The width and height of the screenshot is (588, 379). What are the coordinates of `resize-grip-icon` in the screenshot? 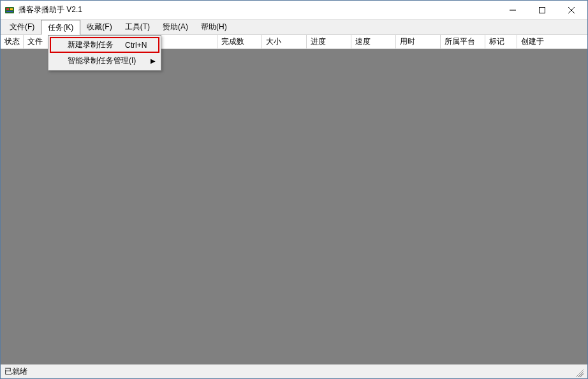 It's located at (578, 372).